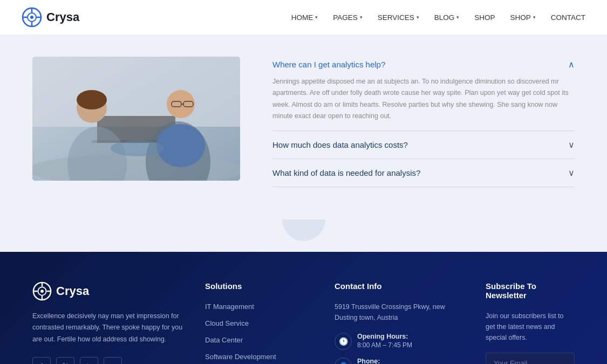 This screenshot has height=364, width=607. I want to click on faq-chevron-down-2: ∨, so click(571, 145).